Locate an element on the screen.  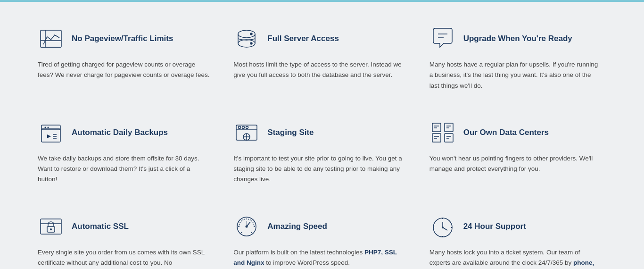
feature-header: No Pageview/Traffic Limits is located at coordinates (124, 39).